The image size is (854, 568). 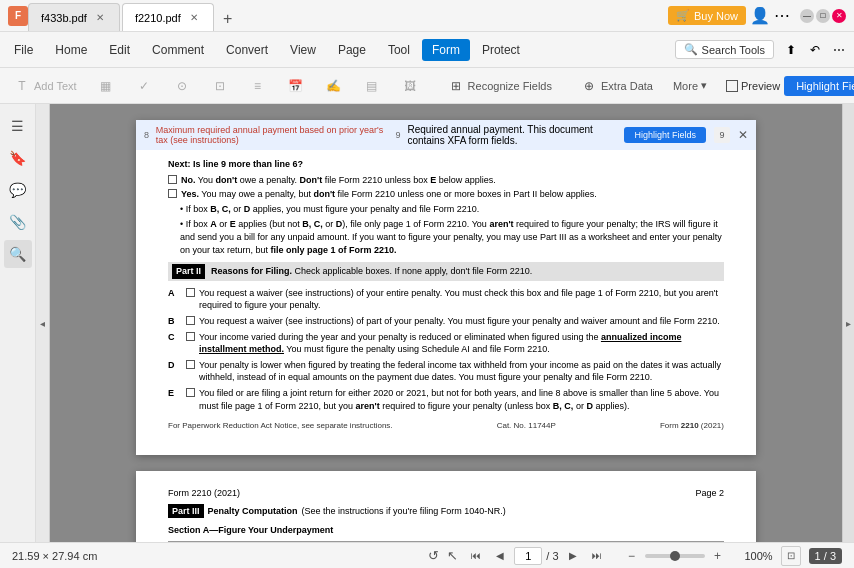 What do you see at coordinates (732, 86) in the screenshot?
I see `check-box-icon` at bounding box center [732, 86].